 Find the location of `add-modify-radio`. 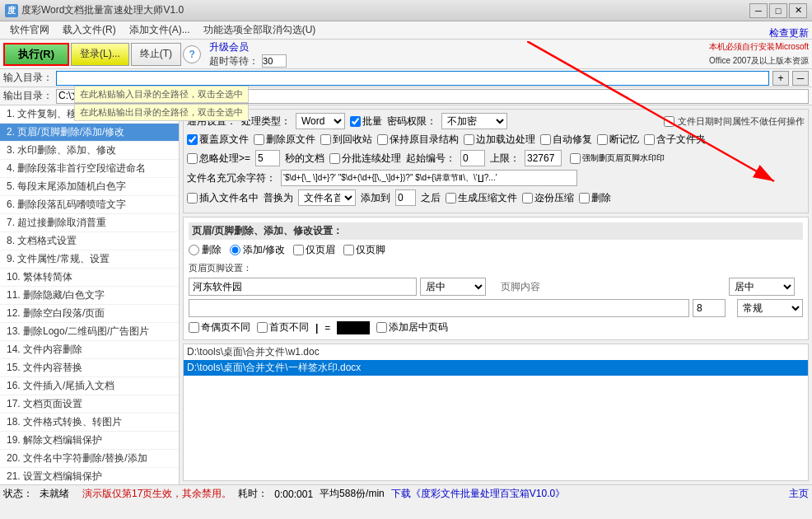

add-modify-radio is located at coordinates (236, 250).